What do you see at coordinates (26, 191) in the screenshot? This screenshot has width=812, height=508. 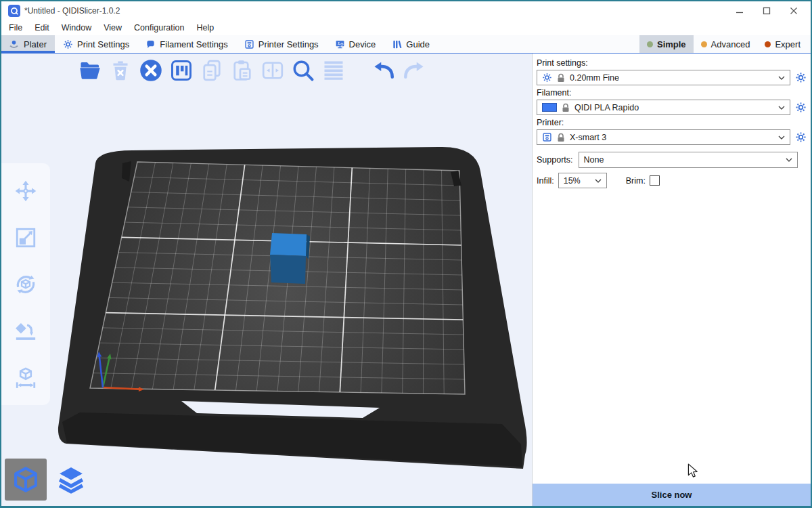 I see `move-tool-button` at bounding box center [26, 191].